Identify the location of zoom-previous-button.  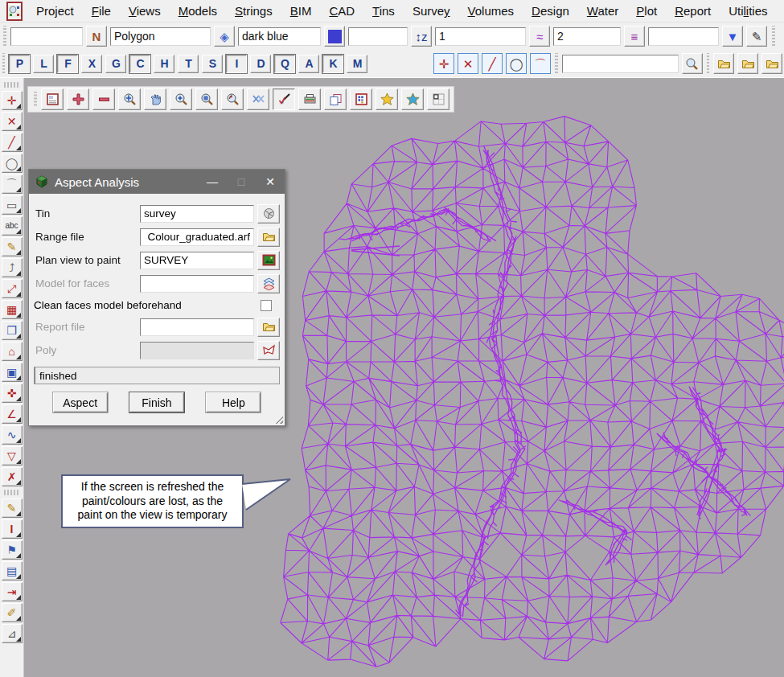
(232, 100).